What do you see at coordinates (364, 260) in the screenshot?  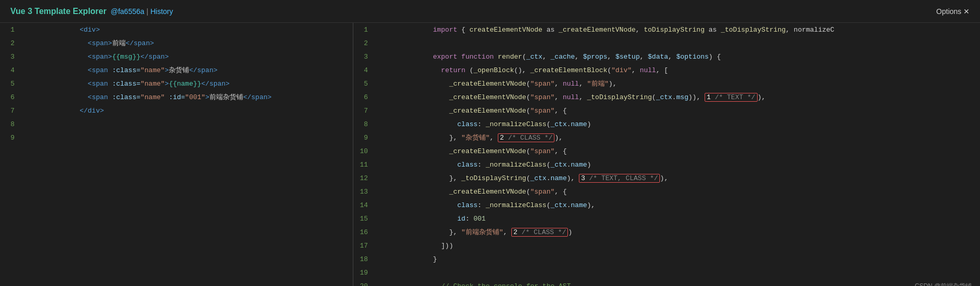 I see `line-num-c18: 18` at bounding box center [364, 260].